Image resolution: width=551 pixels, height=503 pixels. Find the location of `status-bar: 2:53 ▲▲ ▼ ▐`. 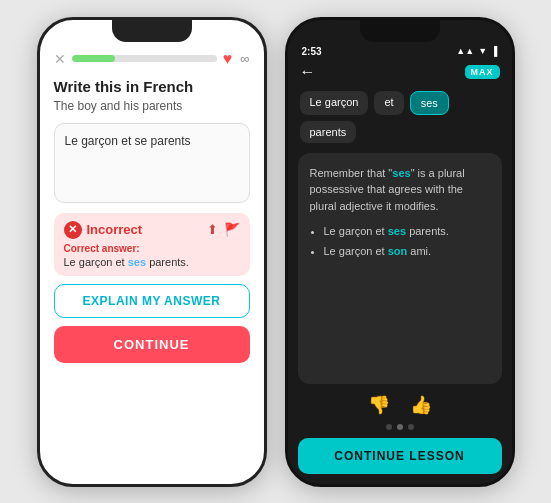

status-bar: 2:53 ▲▲ ▼ ▐ is located at coordinates (400, 50).